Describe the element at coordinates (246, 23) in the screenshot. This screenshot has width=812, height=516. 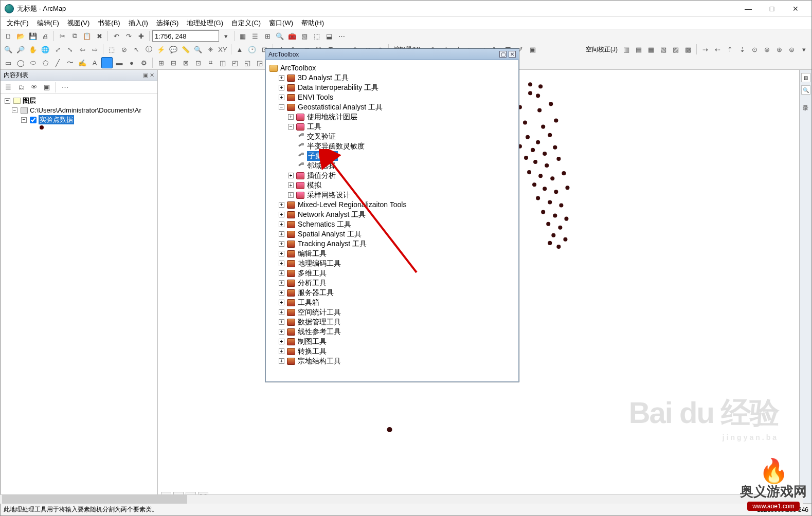
I see `menu-customize: 自定义(C)` at that location.